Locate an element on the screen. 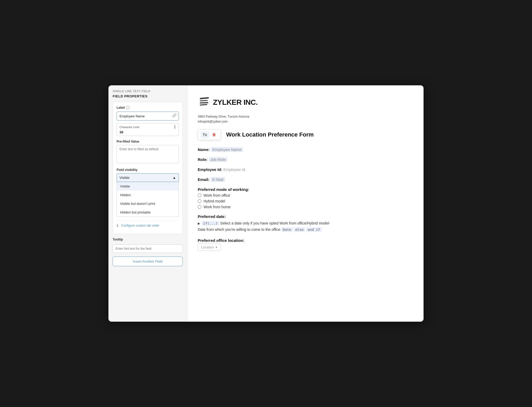  label-row: Label i is located at coordinates (148, 108).